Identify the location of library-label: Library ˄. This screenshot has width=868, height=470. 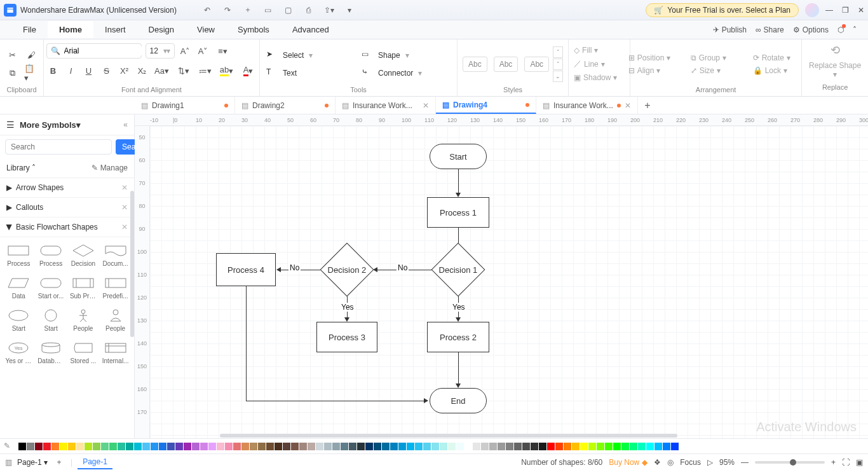
(21, 168).